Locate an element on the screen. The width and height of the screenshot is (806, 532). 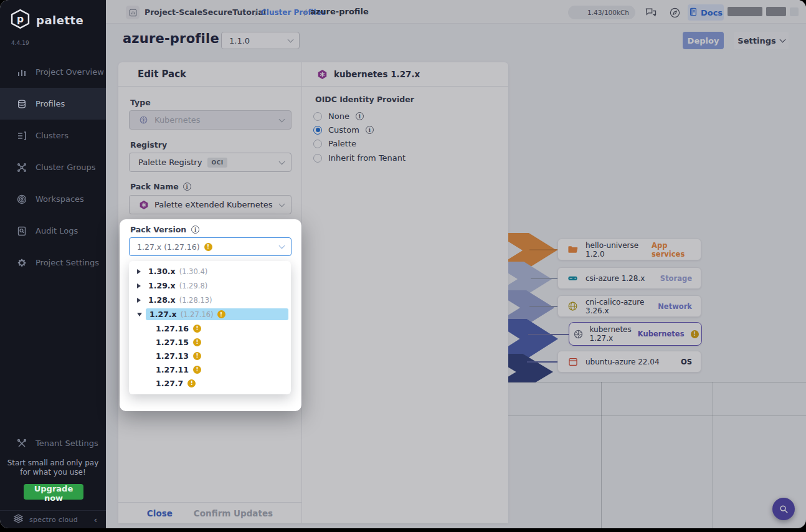
sidebar-item-label: Profiles is located at coordinates (50, 103).